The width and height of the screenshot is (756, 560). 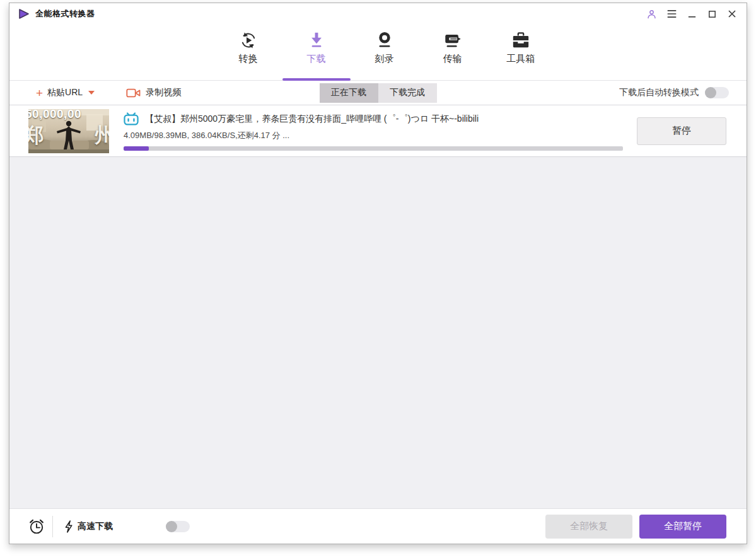 I want to click on tab-convert: 转换, so click(x=248, y=52).